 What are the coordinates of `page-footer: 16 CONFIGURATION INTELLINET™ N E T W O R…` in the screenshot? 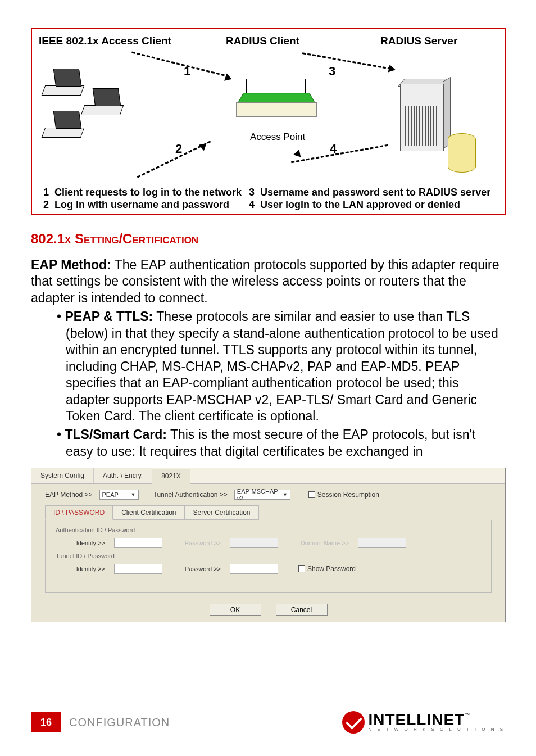 It's located at (268, 722).